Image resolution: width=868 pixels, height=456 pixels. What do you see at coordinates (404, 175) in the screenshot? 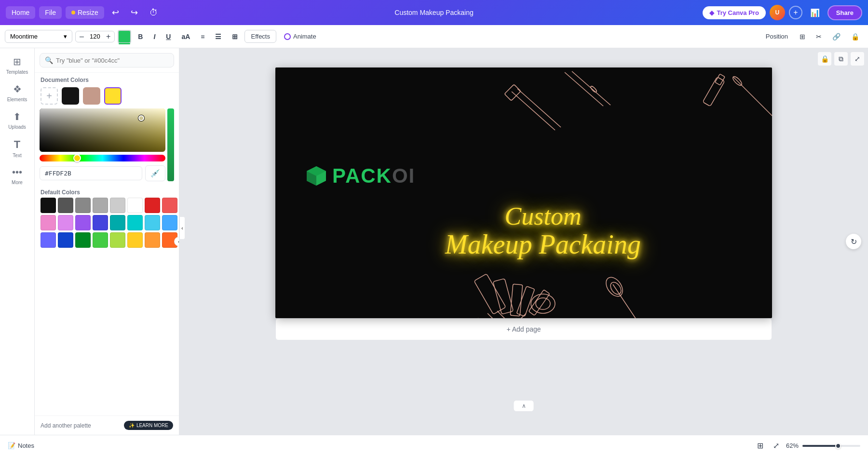
I see `oi-text: OI` at bounding box center [404, 175].